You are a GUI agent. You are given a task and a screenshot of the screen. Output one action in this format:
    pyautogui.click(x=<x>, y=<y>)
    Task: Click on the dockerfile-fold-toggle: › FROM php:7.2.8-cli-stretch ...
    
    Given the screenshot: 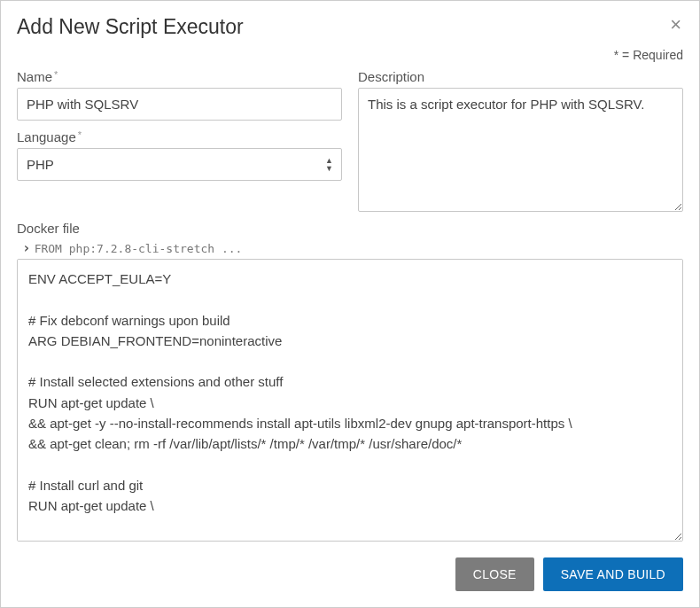 What is the action you would take?
    pyautogui.click(x=353, y=248)
    